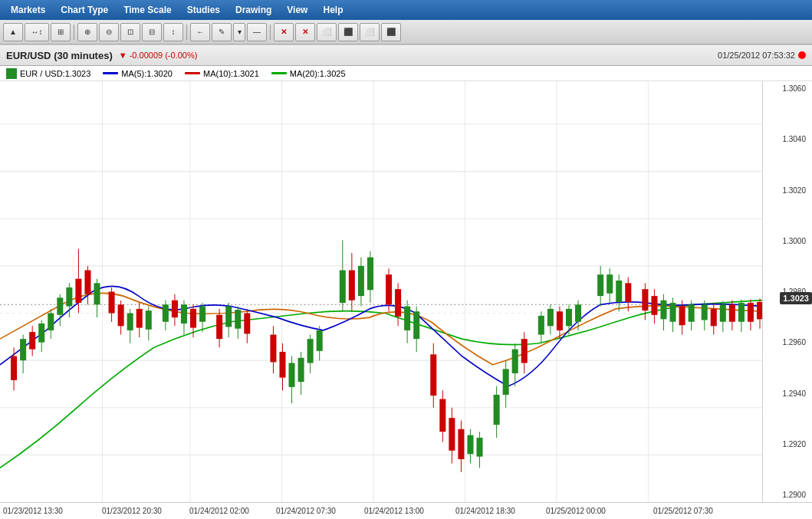  I want to click on delete-all-btn: ✕, so click(305, 32).